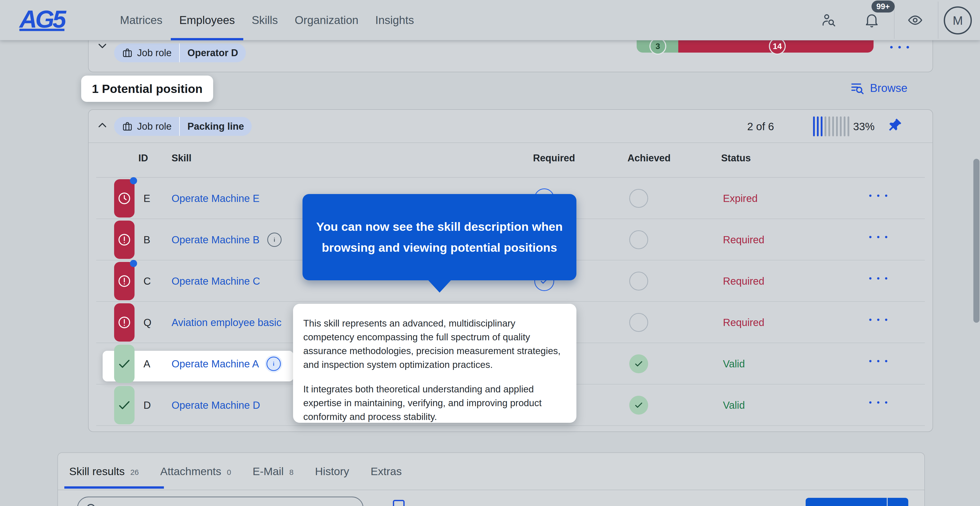 The width and height of the screenshot is (980, 506). Describe the element at coordinates (97, 472) in the screenshot. I see `tab-label: Skill results` at that location.